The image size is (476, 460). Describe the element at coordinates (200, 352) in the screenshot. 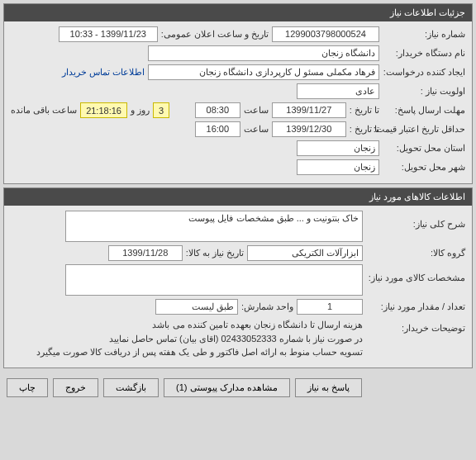

I see `buyer-notes-line3: تسویه حساب منوط به ارائه اصل فاکتور و طی…` at that location.